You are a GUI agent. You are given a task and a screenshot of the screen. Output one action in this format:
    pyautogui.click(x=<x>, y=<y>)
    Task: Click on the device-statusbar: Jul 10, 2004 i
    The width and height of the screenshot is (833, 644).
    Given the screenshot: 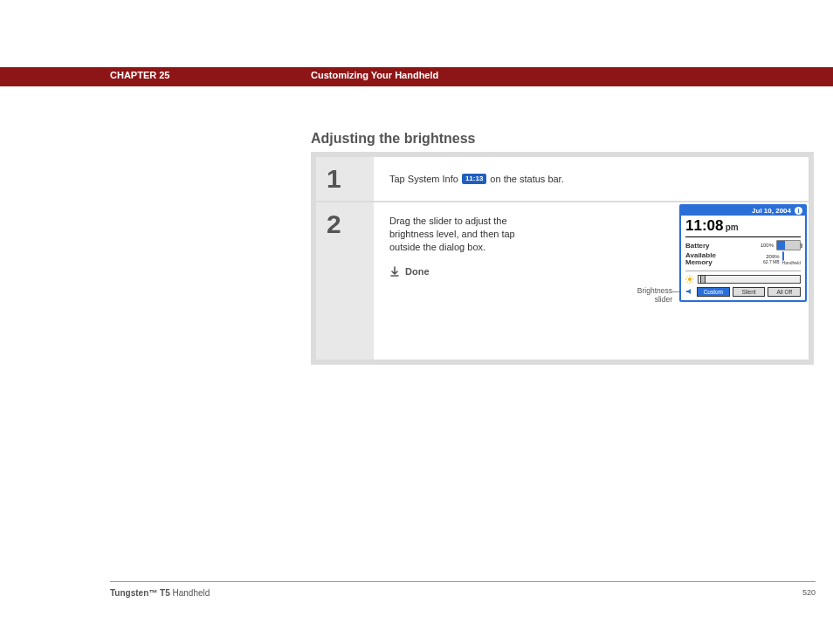 What is the action you would take?
    pyautogui.click(x=743, y=211)
    